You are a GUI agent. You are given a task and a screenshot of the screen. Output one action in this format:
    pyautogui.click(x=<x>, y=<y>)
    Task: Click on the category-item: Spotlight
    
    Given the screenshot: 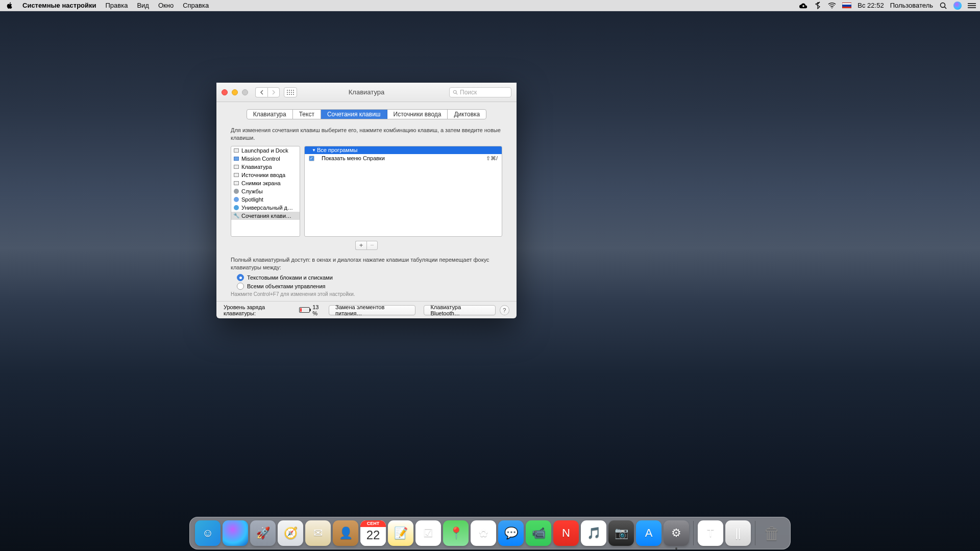 What is the action you would take?
    pyautogui.click(x=265, y=199)
    